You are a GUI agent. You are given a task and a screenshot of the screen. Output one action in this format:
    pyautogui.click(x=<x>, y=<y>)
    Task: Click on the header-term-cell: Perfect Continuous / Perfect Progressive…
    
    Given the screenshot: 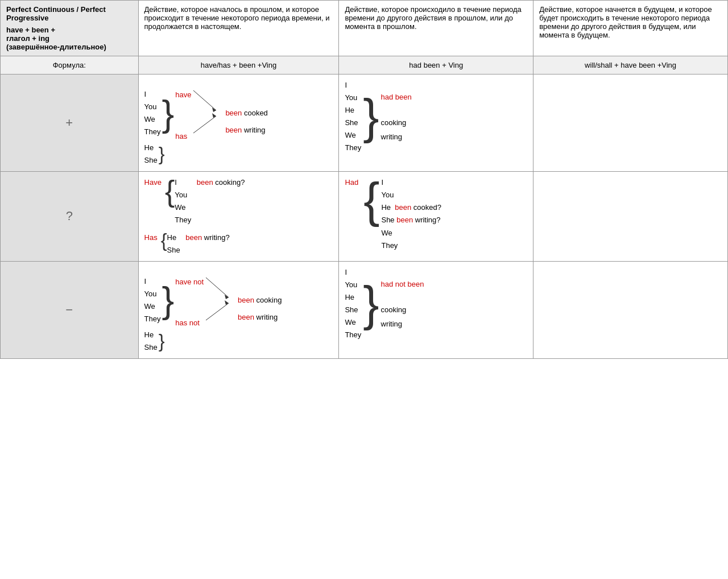 What is the action you would take?
    pyautogui.click(x=69, y=28)
    